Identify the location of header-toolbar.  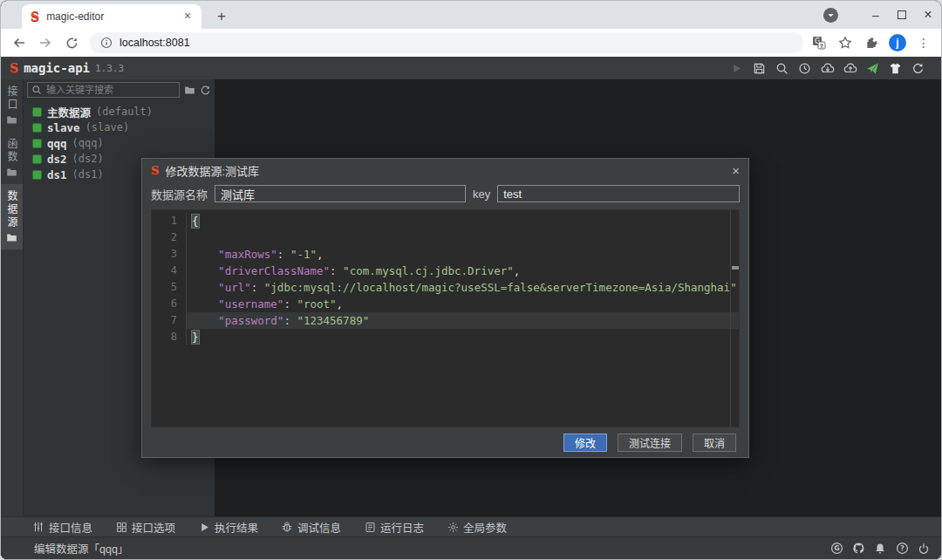
(830, 68).